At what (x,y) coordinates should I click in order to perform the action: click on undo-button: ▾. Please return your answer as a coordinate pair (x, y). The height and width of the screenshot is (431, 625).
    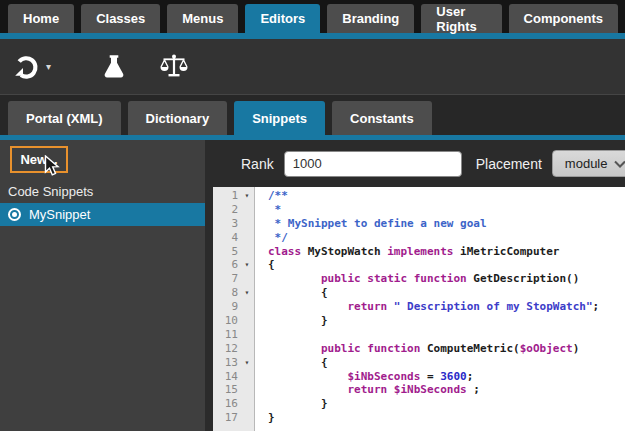
    Looking at the image, I should click on (32, 67).